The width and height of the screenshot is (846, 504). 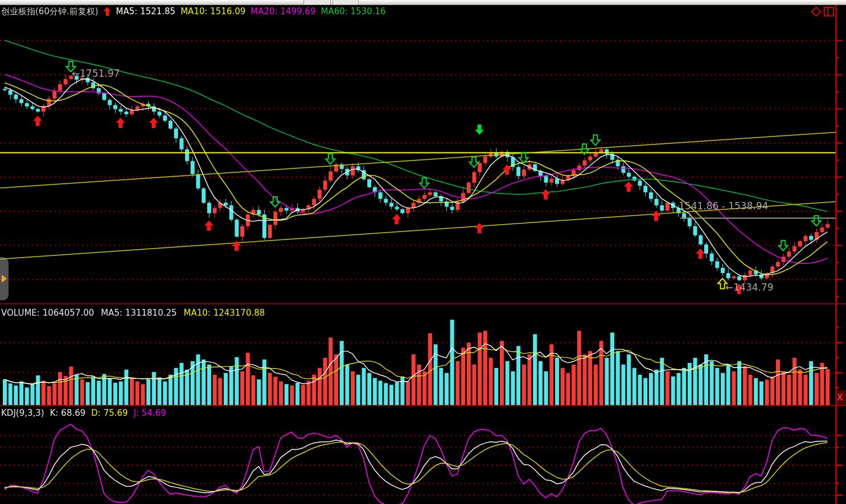 I want to click on ma5-value: MA5: 1521.85, so click(x=146, y=11).